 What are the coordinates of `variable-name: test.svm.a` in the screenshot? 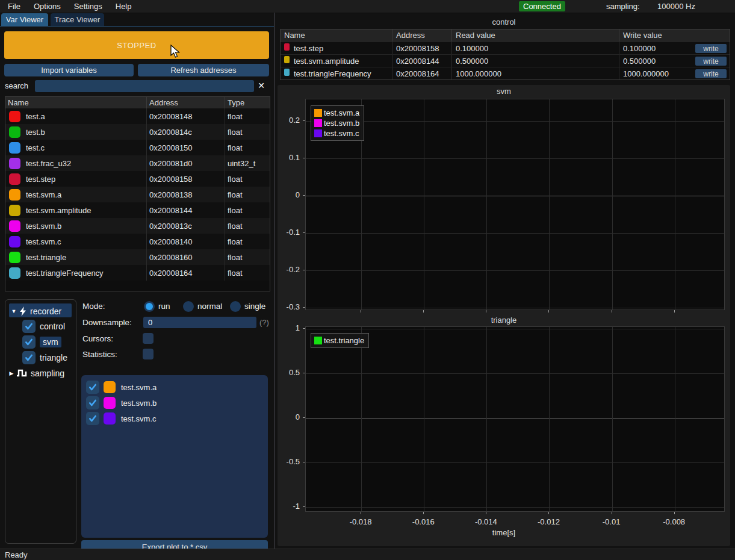 It's located at (43, 195).